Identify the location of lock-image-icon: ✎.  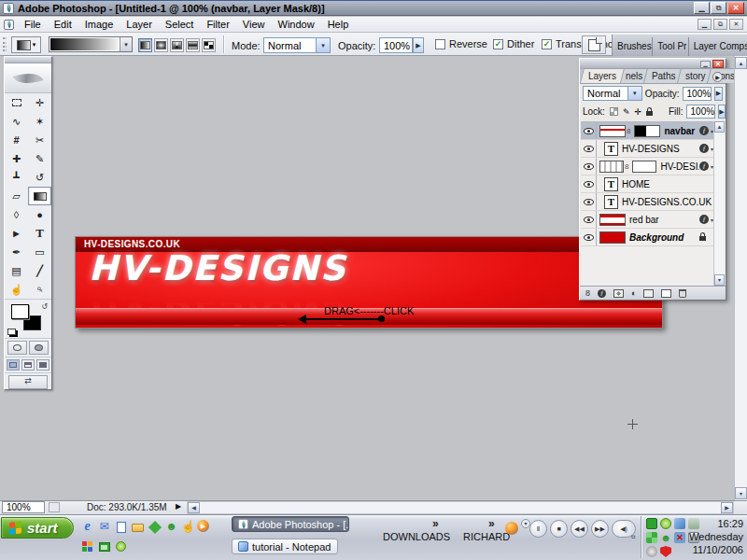
(627, 112).